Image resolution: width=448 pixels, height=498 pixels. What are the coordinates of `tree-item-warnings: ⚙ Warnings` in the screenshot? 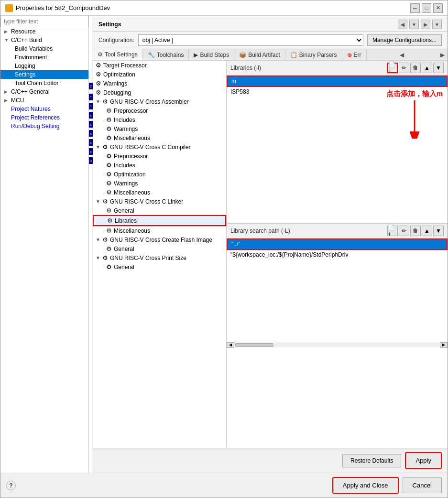 It's located at (160, 83).